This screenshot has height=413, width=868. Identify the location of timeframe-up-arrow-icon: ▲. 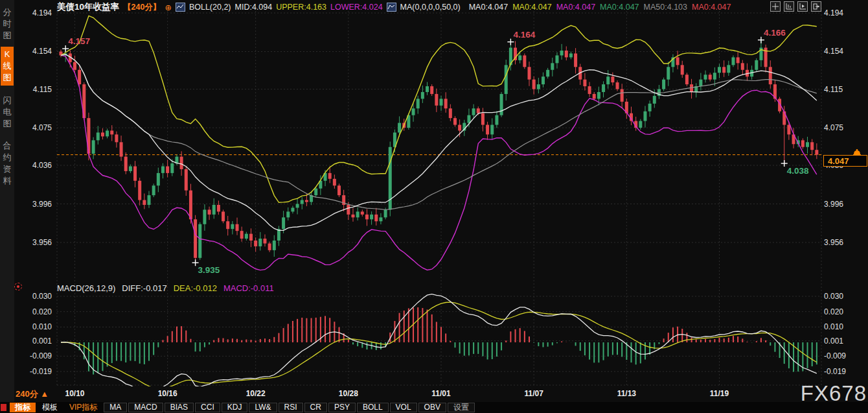
(44, 394).